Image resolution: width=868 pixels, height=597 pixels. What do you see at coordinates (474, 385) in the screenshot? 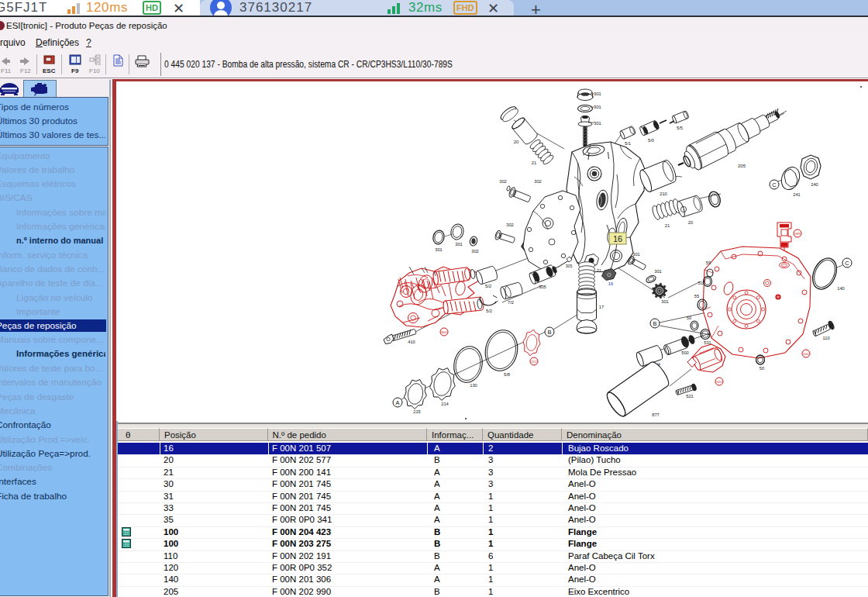
I see `svg-text: 130` at bounding box center [474, 385].